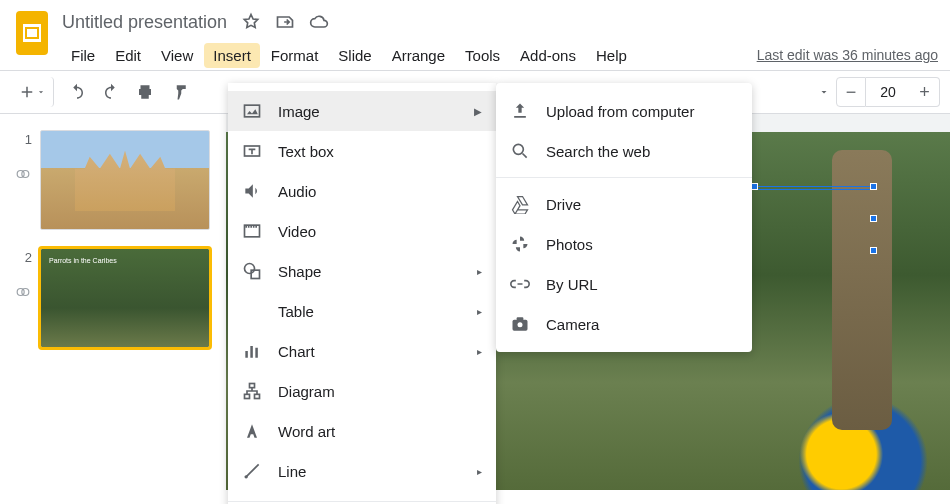 The height and width of the screenshot is (504, 950). Describe the element at coordinates (252, 311) in the screenshot. I see `table-icon` at that location.